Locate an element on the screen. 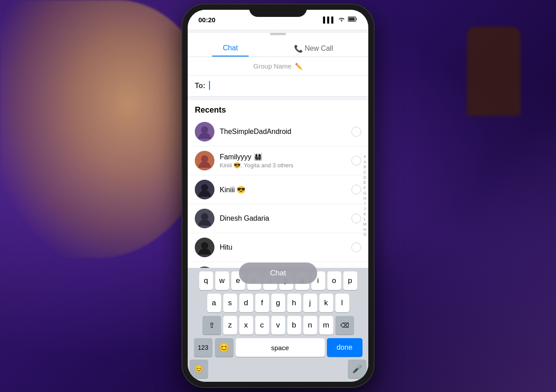 The height and width of the screenshot is (392, 556). chat-button: Chat is located at coordinates (278, 273).